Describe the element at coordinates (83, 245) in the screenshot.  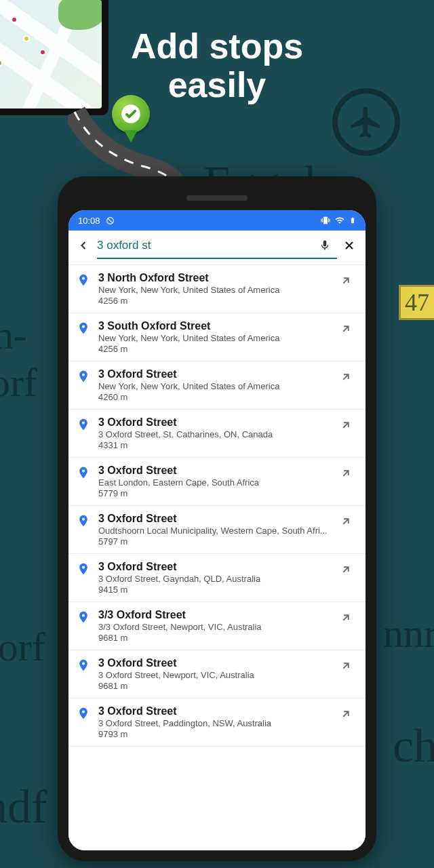
I see `back-button` at that location.